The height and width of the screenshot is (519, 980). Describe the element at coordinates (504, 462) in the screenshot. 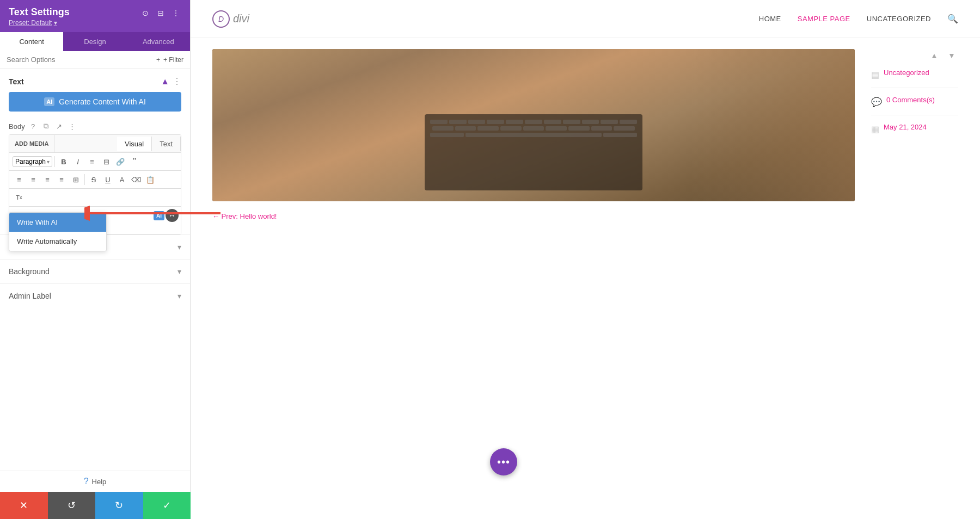

I see `floating-btn-icon: •••` at that location.